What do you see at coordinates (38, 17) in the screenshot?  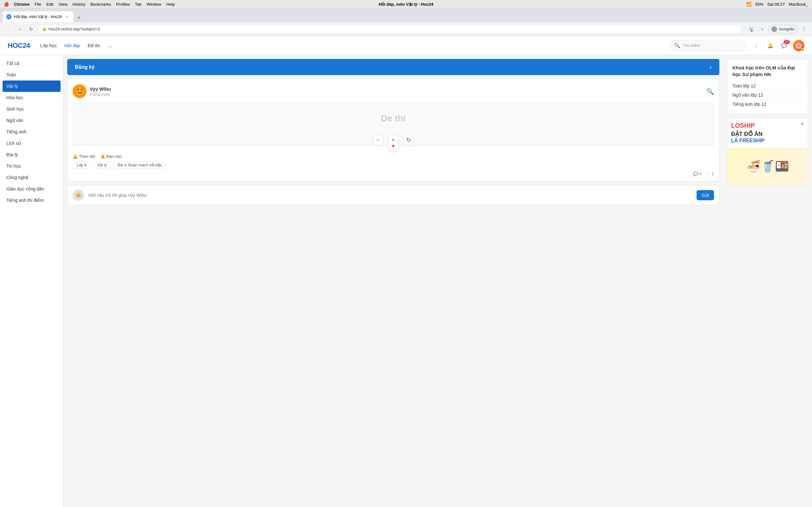 I see `active-tab: H Hỏi đáp, môn Vật lý - Hoc24 ×` at bounding box center [38, 17].